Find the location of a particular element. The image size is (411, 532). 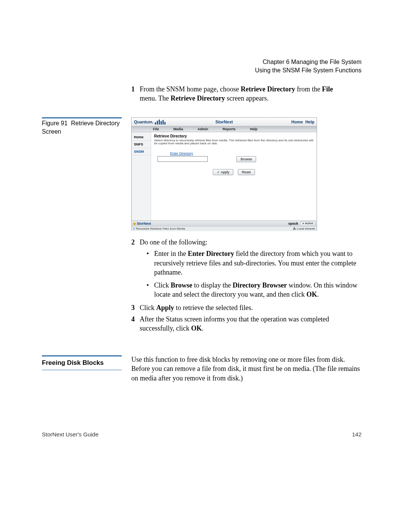

menu-file: File is located at coordinates (156, 129).